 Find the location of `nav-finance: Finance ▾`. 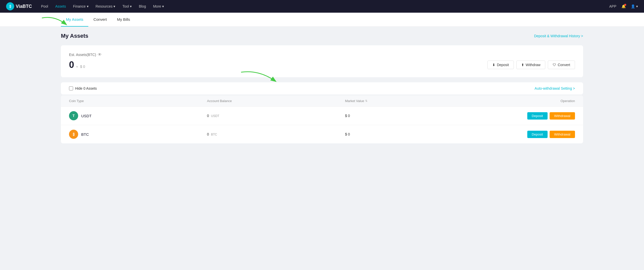

nav-finance: Finance ▾ is located at coordinates (81, 6).